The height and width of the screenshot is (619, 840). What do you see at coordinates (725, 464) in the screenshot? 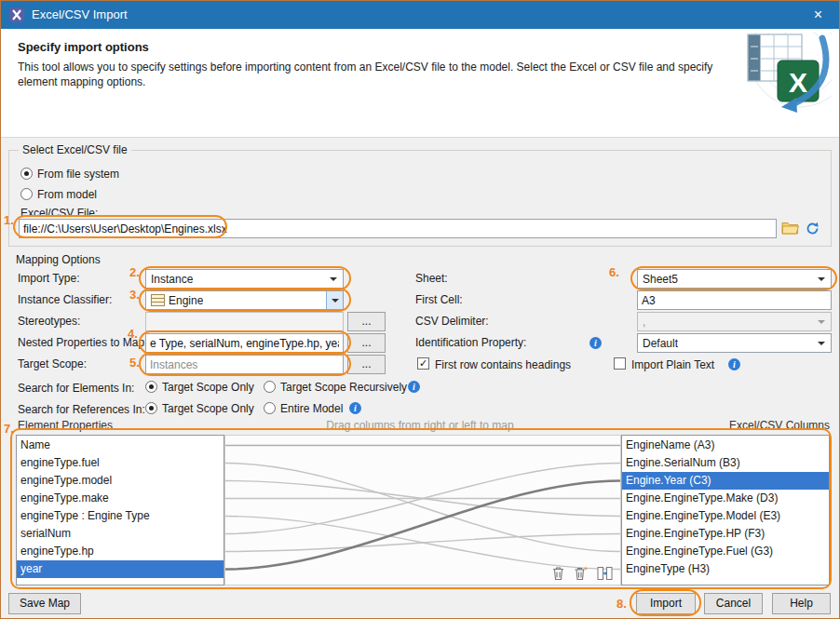
I see `excel-column-item: Engine.SerialNum (B3)` at bounding box center [725, 464].